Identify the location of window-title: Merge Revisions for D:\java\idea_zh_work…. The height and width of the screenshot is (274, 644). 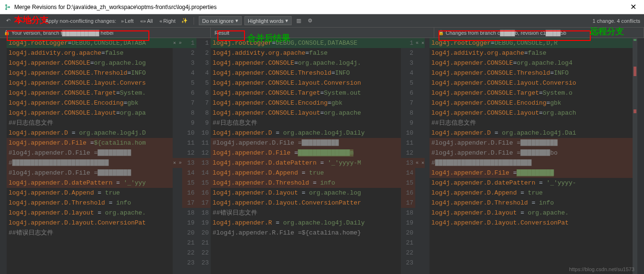
(321, 7).